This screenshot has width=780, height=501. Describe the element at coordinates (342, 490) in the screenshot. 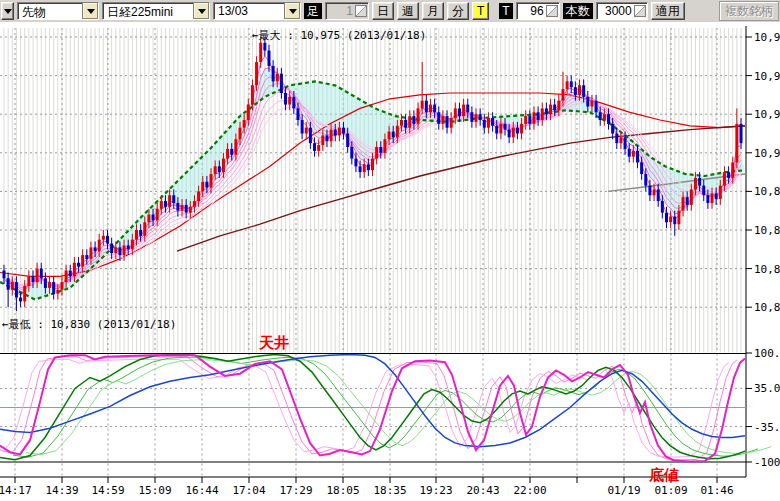

I see `time-axis-label: 18:05` at that location.